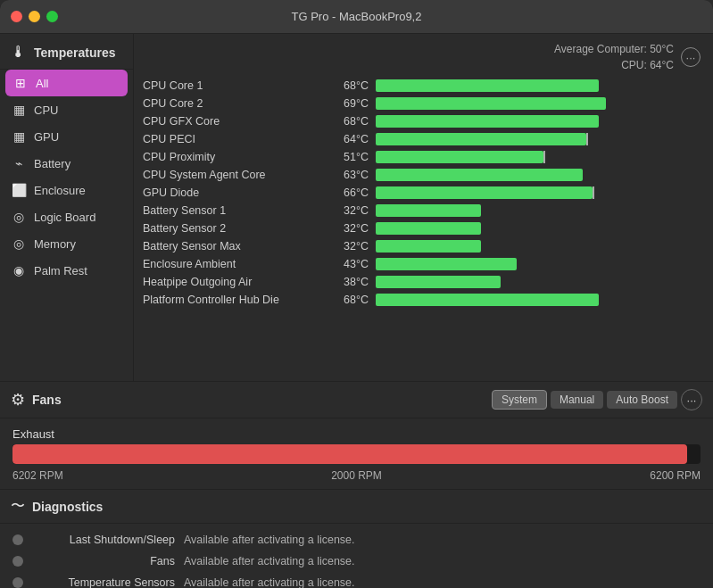 This screenshot has height=588, width=713. Describe the element at coordinates (66, 110) in the screenshot. I see `sidebar-item-cpu: ▦CPU` at that location.